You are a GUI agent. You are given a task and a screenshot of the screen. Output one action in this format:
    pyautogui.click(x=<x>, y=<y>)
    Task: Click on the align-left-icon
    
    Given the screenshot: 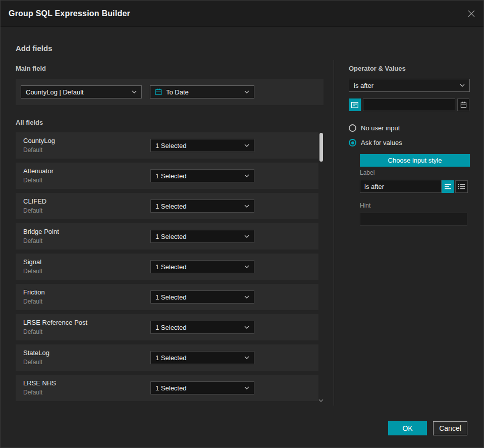 What is the action you would take?
    pyautogui.click(x=448, y=187)
    